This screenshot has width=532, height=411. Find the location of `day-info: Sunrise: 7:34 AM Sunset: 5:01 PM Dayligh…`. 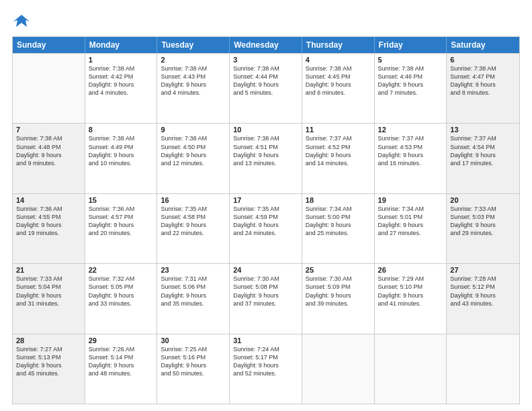

day-info: Sunrise: 7:34 AM Sunset: 5:01 PM Dayligh… is located at coordinates (411, 222).